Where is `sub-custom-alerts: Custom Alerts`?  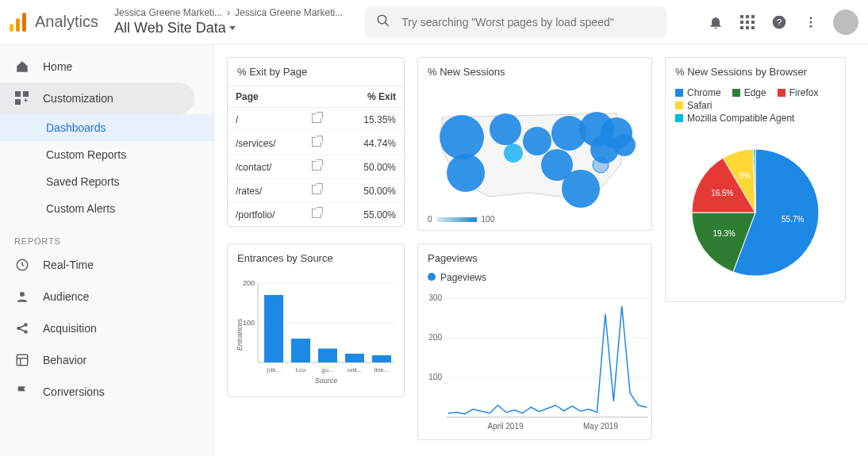
sub-custom-alerts: Custom Alerts is located at coordinates (106, 209).